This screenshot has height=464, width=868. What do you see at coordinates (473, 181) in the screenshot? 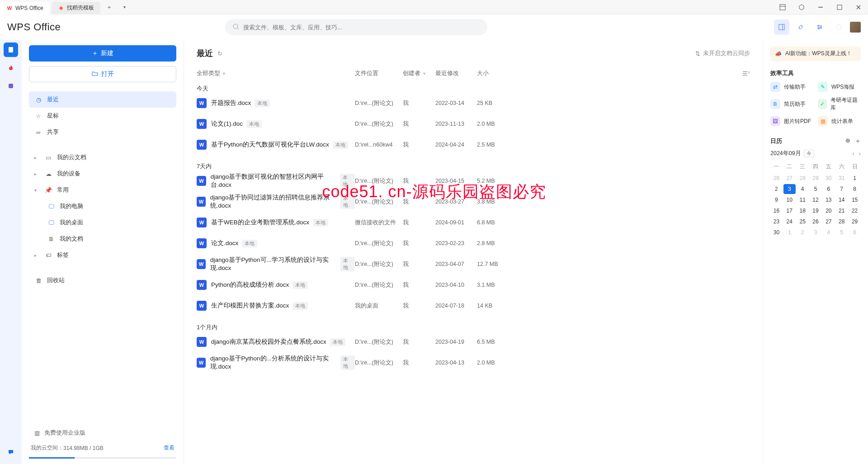
I see `file-row: W django基于数据可视化的智慧社区内网平台.docx 本地 D:\re..…` at bounding box center [473, 181].